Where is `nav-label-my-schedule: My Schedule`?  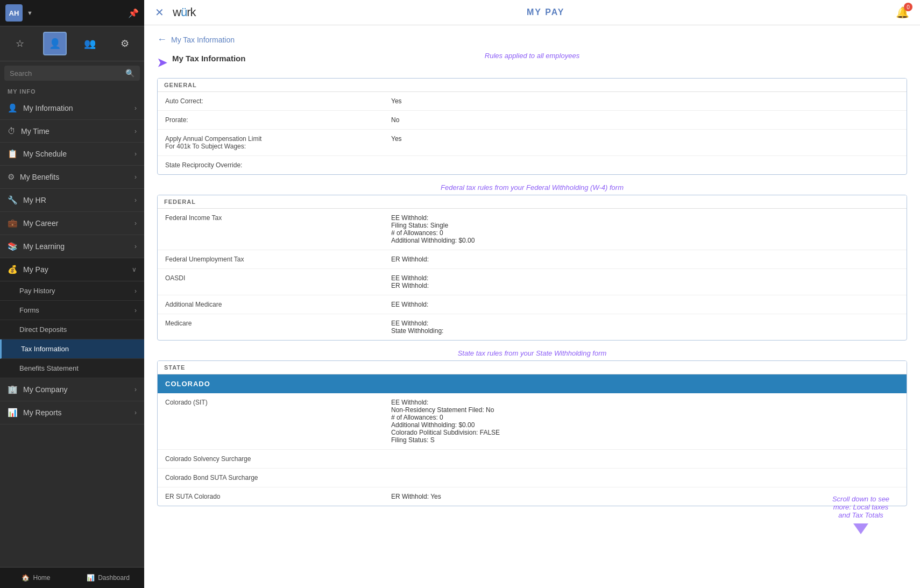
nav-label-my-schedule: My Schedule is located at coordinates (79, 154).